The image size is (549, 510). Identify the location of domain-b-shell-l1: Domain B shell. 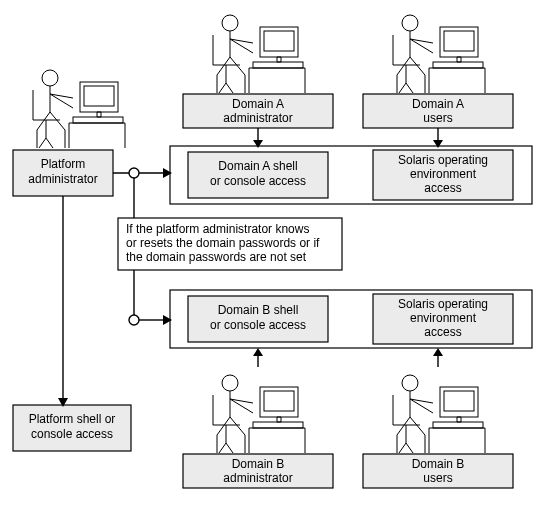
(258, 310).